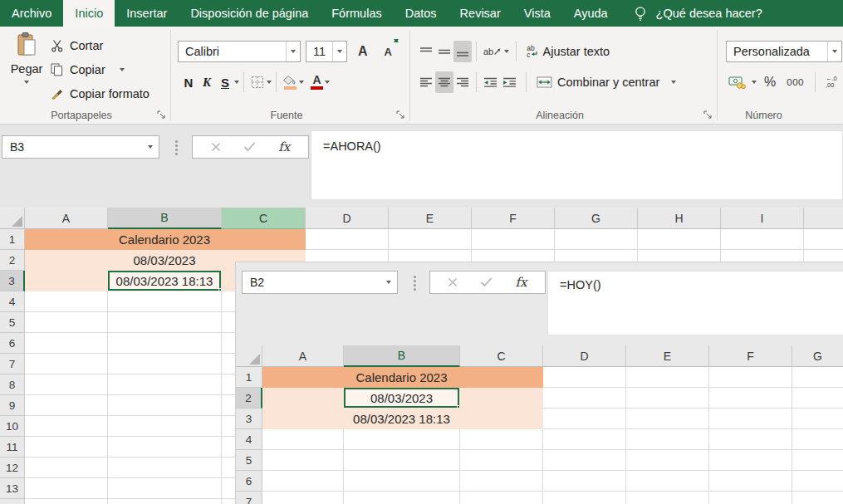  What do you see at coordinates (502, 399) in the screenshot?
I see `overlay-cell-c2` at bounding box center [502, 399].